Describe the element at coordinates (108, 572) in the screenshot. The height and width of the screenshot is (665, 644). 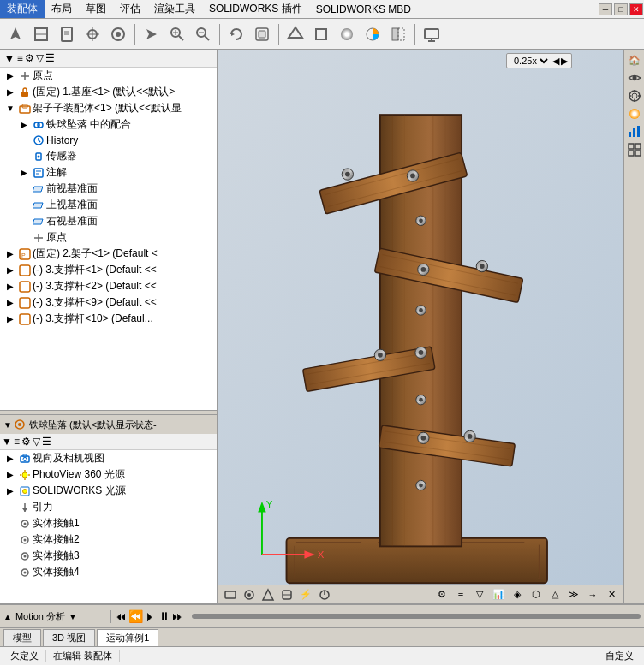
I see `tree-item-contact-4: 实体接触4` at that location.